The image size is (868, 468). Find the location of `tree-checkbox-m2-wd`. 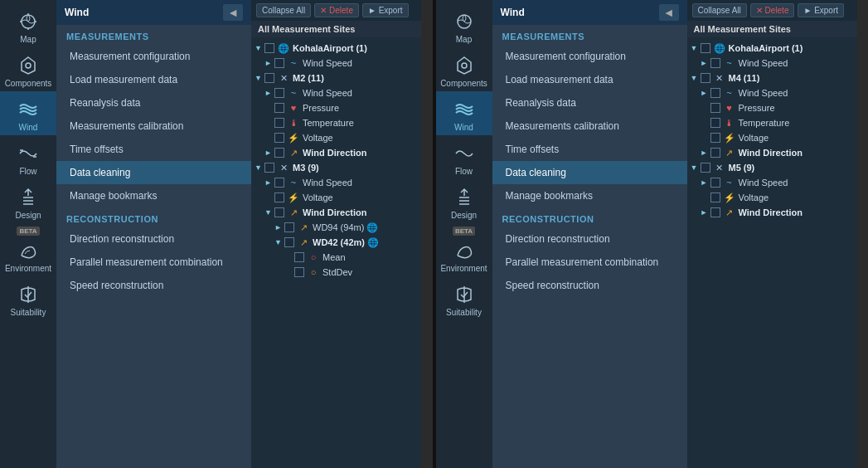

tree-checkbox-m2-wd is located at coordinates (279, 153).